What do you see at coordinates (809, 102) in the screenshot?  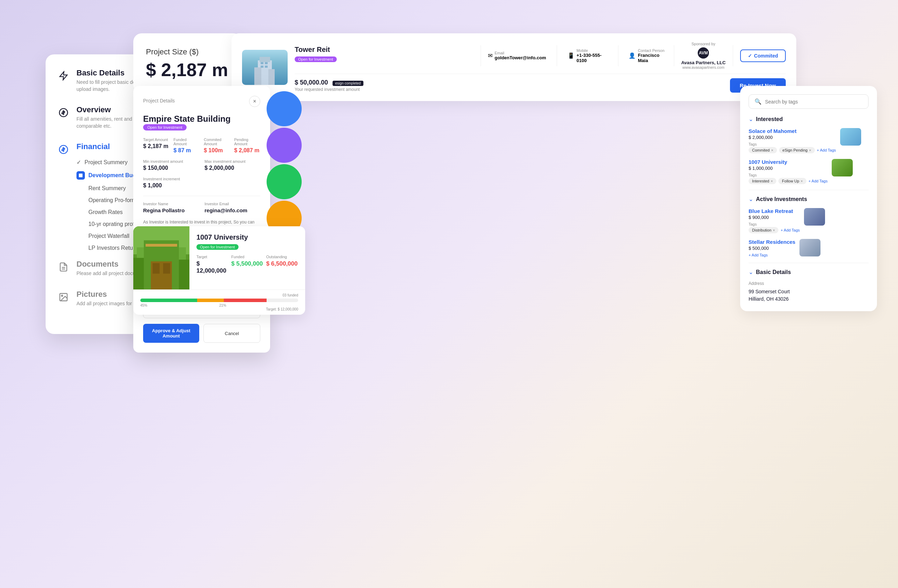 I see `search-box: 🔍` at bounding box center [809, 102].